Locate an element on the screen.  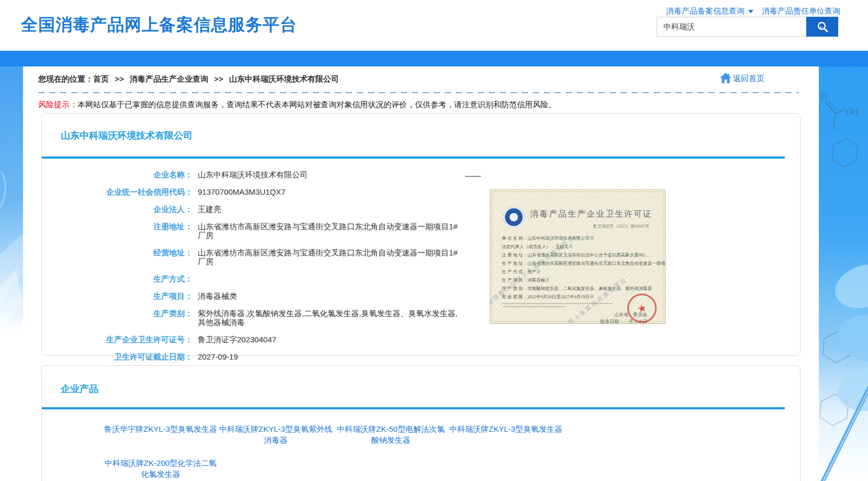
field-label: 卫生许可证截止日期： is located at coordinates (117, 357).